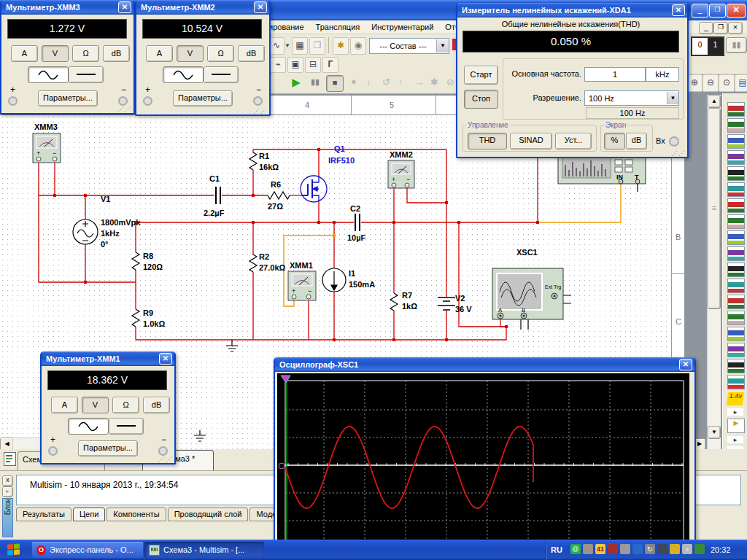 The width and height of the screenshot is (747, 560). I want to click on mcu-icon: ▣, so click(295, 65).